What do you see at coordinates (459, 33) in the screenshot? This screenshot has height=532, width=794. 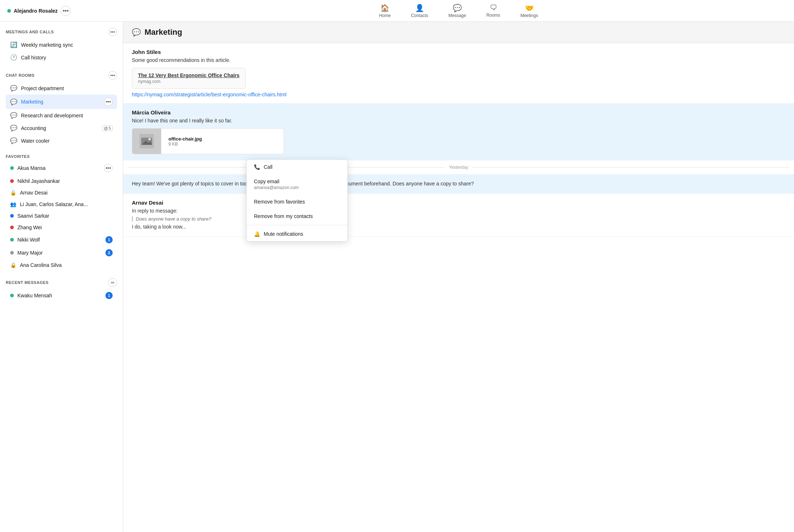 I see `chat-header: 💬 Marketing` at bounding box center [459, 33].